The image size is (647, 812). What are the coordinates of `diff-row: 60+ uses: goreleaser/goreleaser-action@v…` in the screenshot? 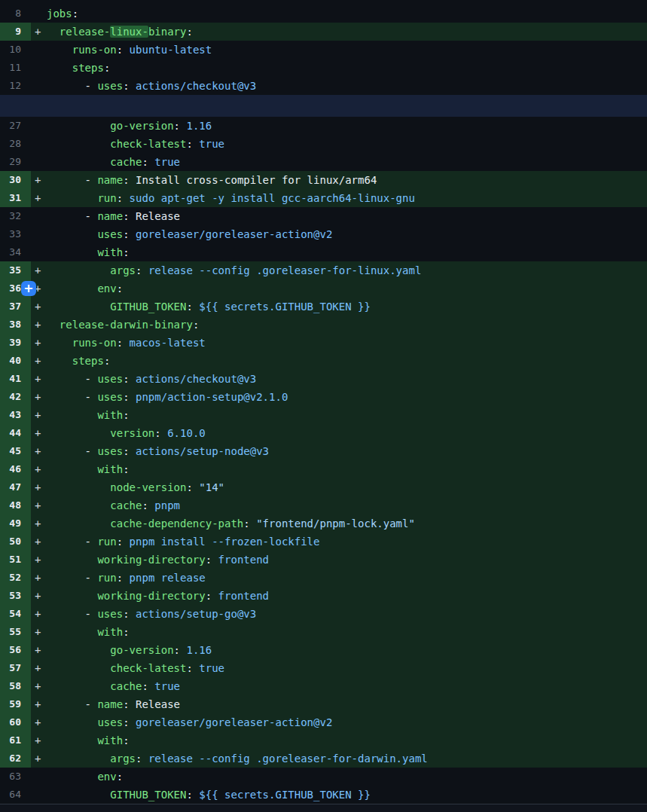 It's located at (324, 722).